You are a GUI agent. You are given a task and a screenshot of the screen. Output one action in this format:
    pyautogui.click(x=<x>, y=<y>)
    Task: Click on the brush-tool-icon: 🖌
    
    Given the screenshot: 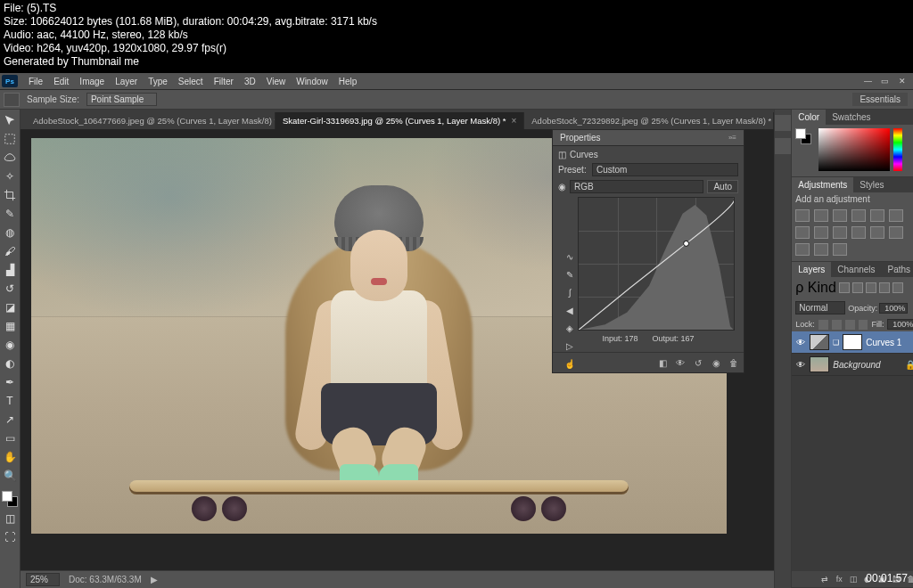 What is the action you would take?
    pyautogui.click(x=10, y=251)
    